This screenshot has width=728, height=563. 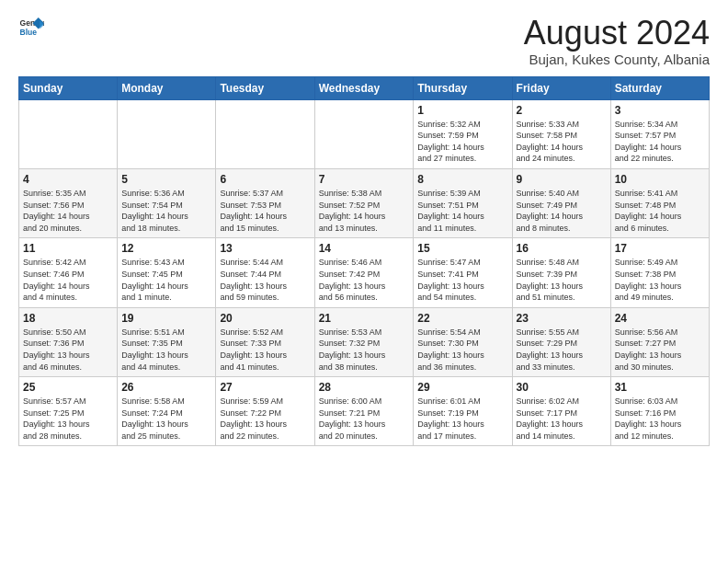 What do you see at coordinates (660, 248) in the screenshot?
I see `day-number: 17` at bounding box center [660, 248].